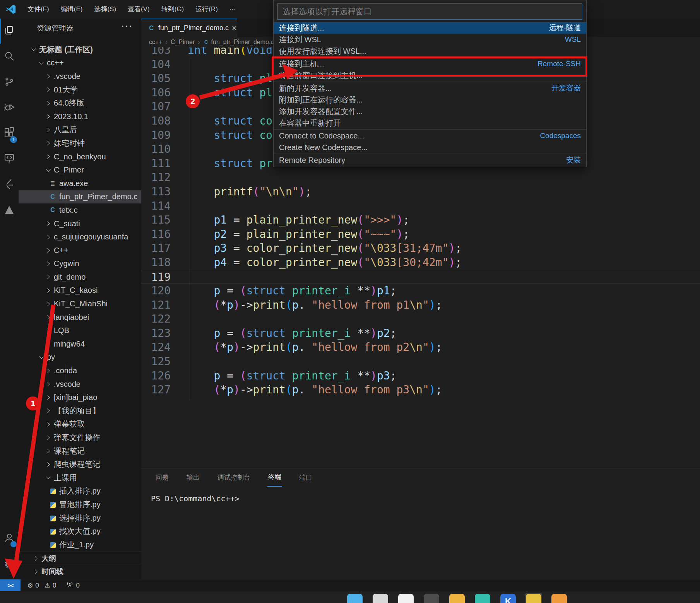 This screenshot has height=603, width=700. What do you see at coordinates (156, 42) in the screenshot?
I see `breadcrumb-item: cc++` at bounding box center [156, 42].